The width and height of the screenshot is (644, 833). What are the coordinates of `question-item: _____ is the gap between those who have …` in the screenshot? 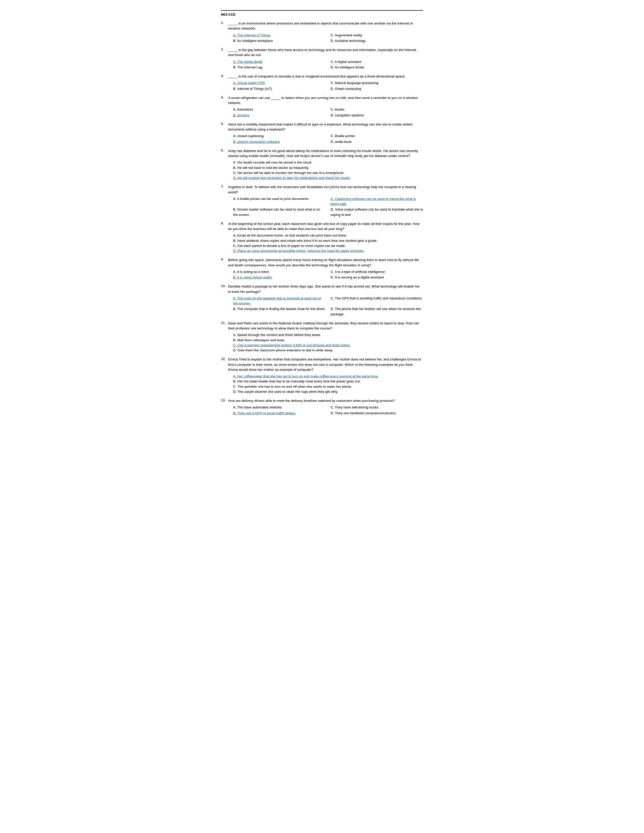 It's located at (322, 59).